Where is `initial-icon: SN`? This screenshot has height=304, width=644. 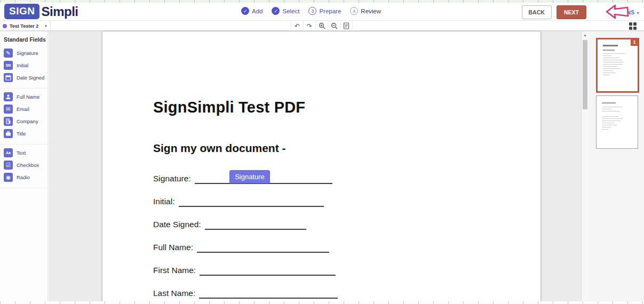 initial-icon: SN is located at coordinates (9, 65).